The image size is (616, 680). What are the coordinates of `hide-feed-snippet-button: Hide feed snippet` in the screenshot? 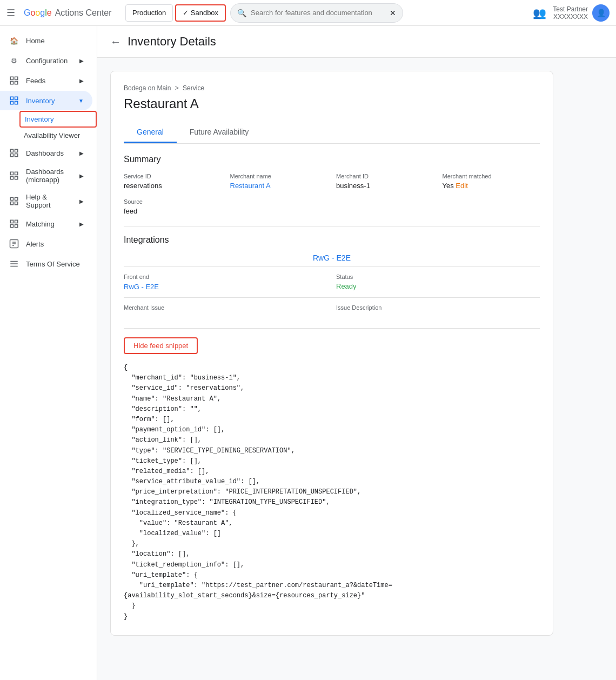 It's located at (161, 346).